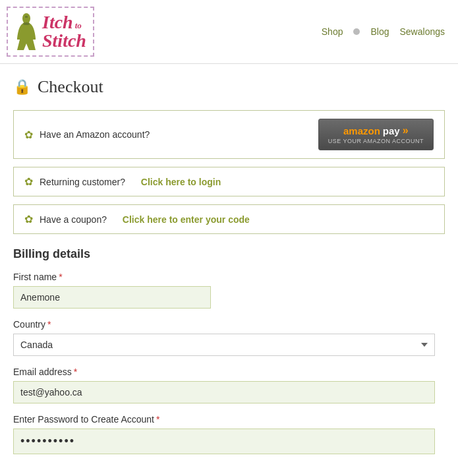 Image resolution: width=458 pixels, height=476 pixels. Describe the element at coordinates (229, 324) in the screenshot. I see `country-label: Country*` at that location.